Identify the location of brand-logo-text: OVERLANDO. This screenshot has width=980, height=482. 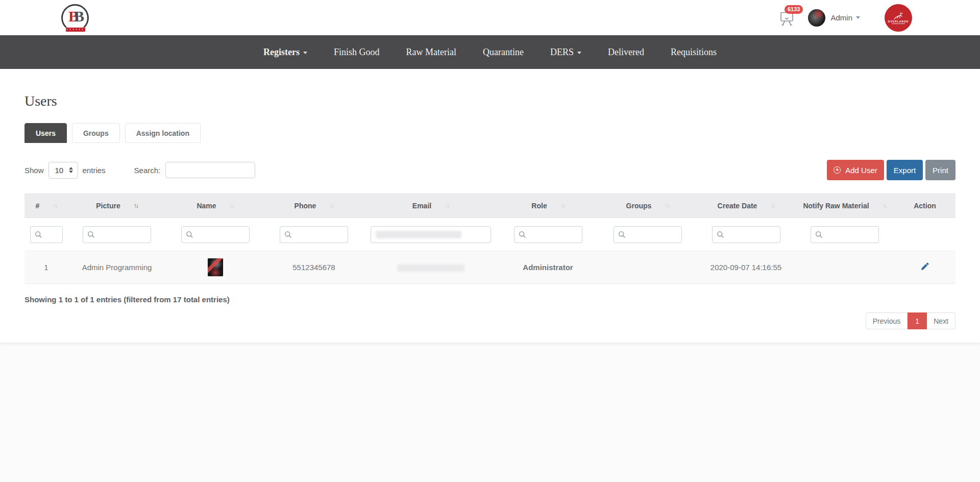
(898, 21).